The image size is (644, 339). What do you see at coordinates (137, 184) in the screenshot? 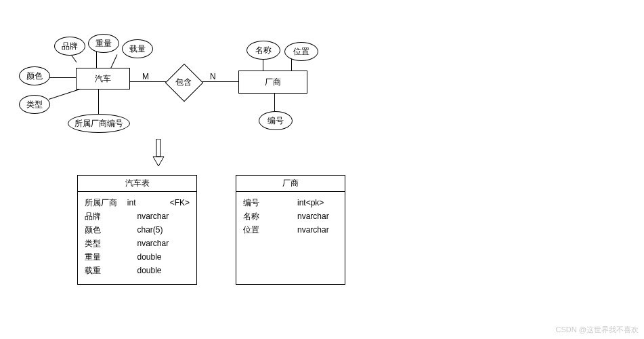
I see `table-car-title: 汽车表` at bounding box center [137, 184].